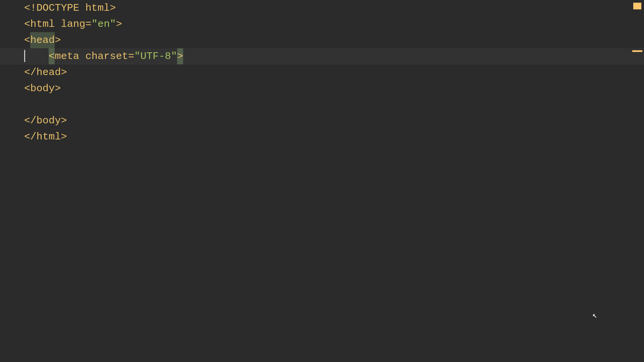  What do you see at coordinates (637, 51) in the screenshot?
I see `change-marker` at bounding box center [637, 51].